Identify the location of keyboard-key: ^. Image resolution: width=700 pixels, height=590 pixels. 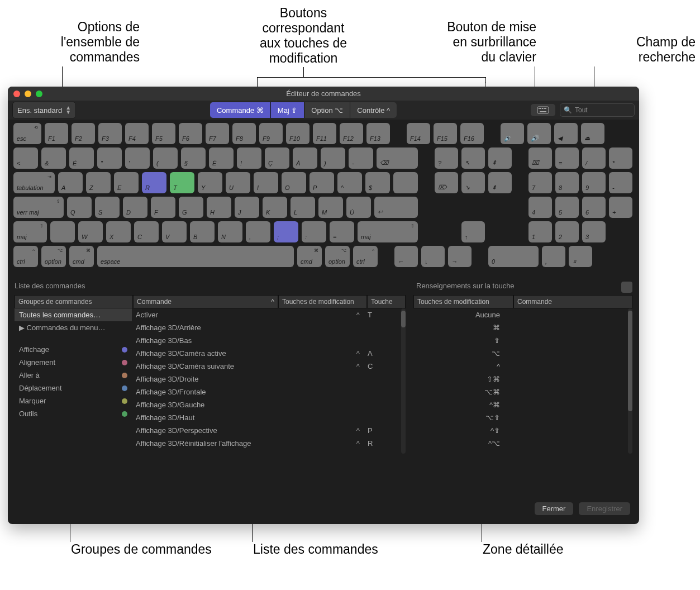
(350, 183).